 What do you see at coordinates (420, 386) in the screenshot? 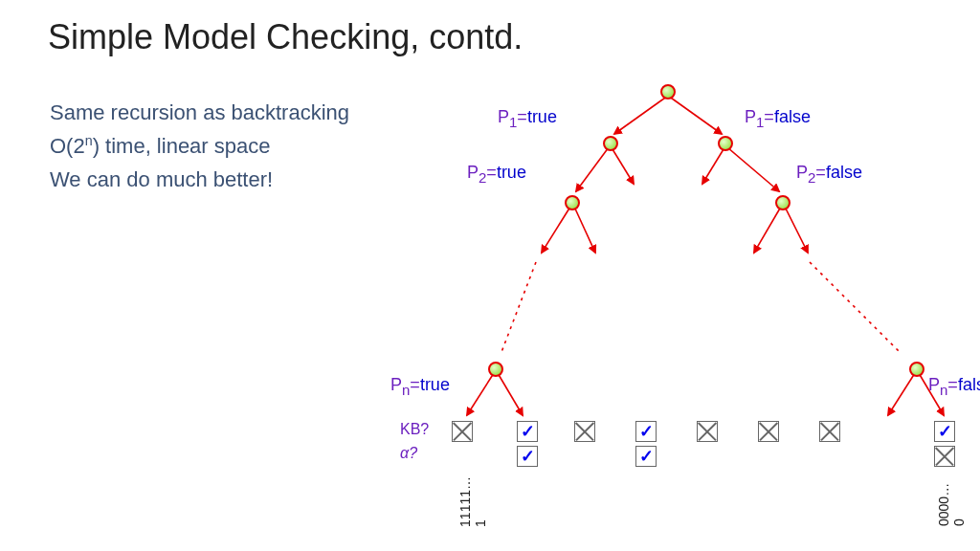
I see `label-pn-true: Pn=true` at bounding box center [420, 386].